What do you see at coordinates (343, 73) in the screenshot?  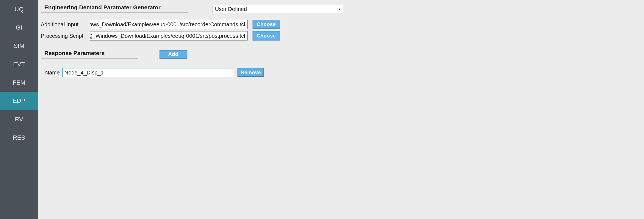 I see `response-param-row: Name Node_4_Disp_1 Remove` at bounding box center [343, 73].